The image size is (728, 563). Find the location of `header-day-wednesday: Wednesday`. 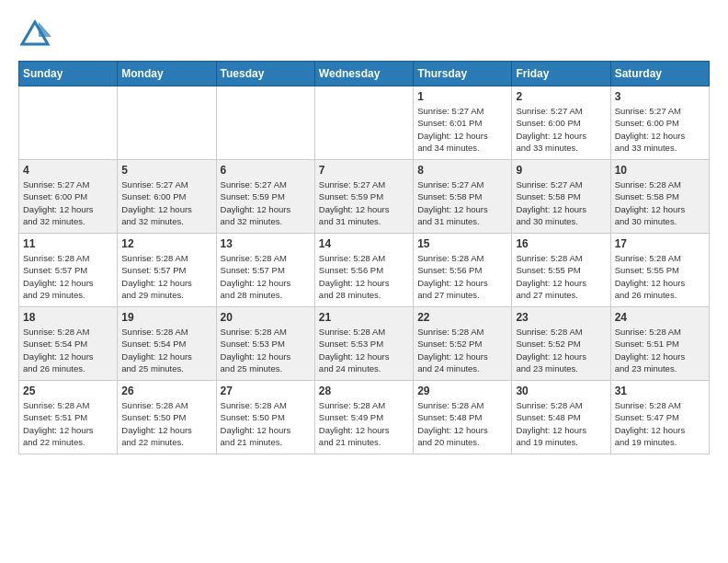

header-day-wednesday: Wednesday is located at coordinates (364, 74).